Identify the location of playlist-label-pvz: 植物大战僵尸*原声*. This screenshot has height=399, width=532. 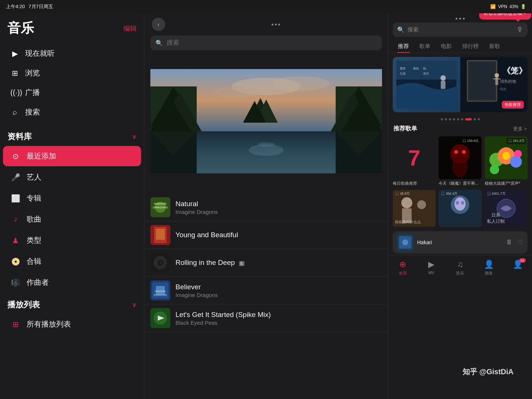
(506, 183).